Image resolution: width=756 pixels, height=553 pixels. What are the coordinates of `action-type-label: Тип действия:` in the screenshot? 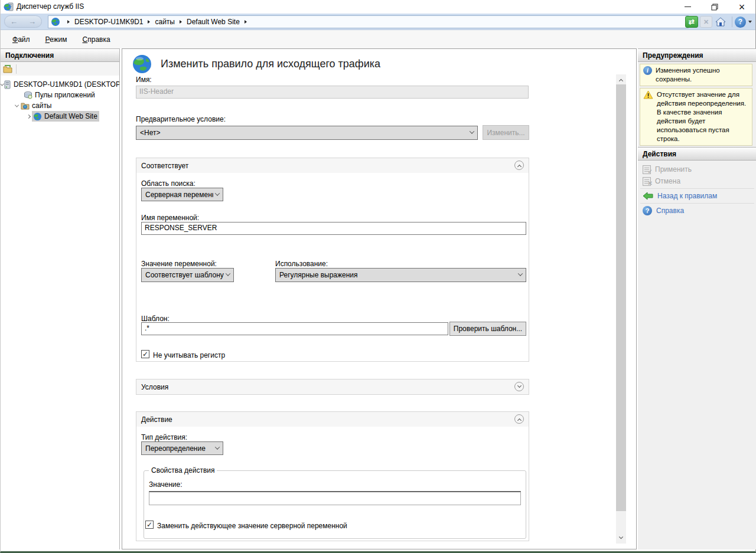 It's located at (164, 437).